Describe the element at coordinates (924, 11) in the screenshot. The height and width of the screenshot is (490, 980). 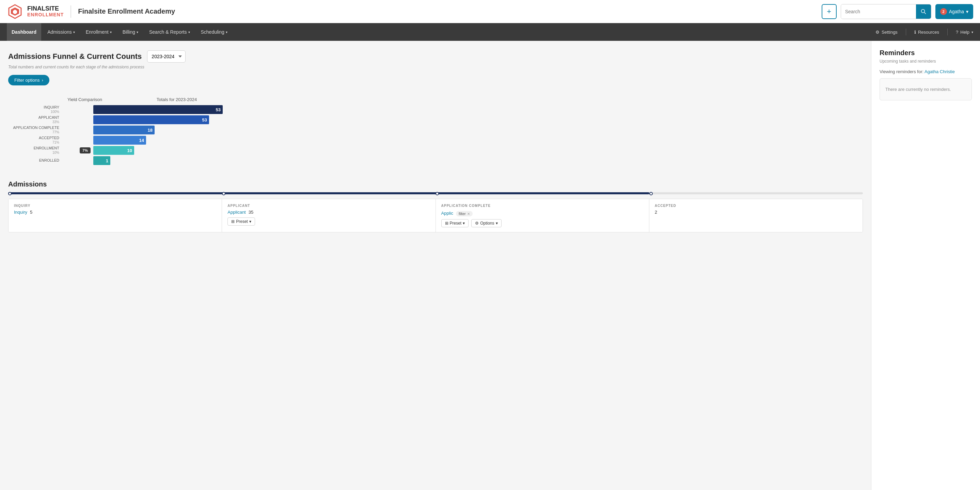
I see `search-button` at that location.